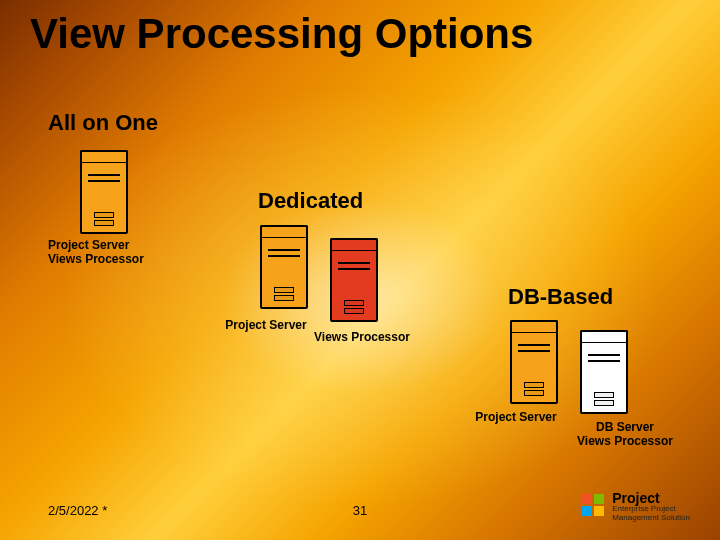 This screenshot has width=720, height=540. Describe the element at coordinates (78, 510) in the screenshot. I see `footer-date: 2/5/2022 *` at that location.